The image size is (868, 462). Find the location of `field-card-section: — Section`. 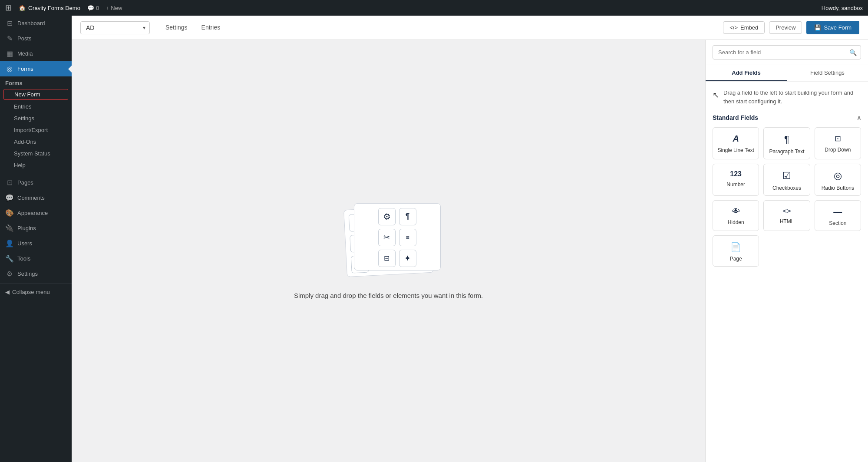

field-card-section: — Section is located at coordinates (838, 215).